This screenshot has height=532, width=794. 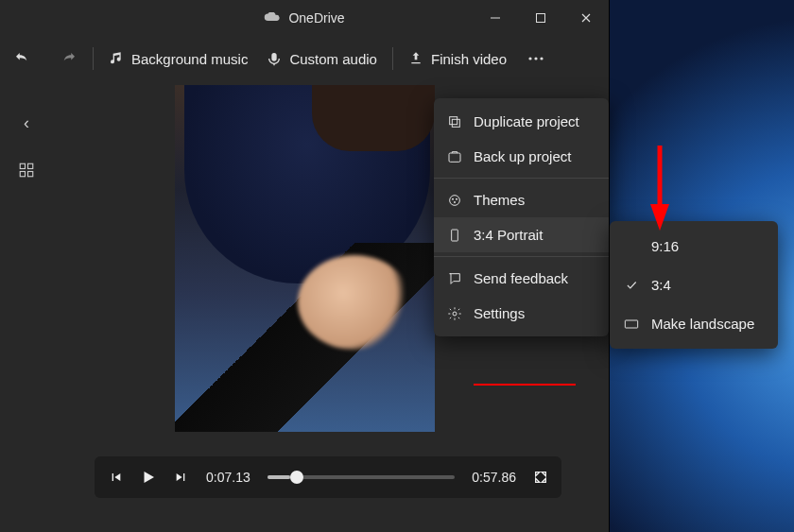 What do you see at coordinates (522, 234) in the screenshot?
I see `menu-aspect-ratio: 3:4 Portrait` at bounding box center [522, 234].